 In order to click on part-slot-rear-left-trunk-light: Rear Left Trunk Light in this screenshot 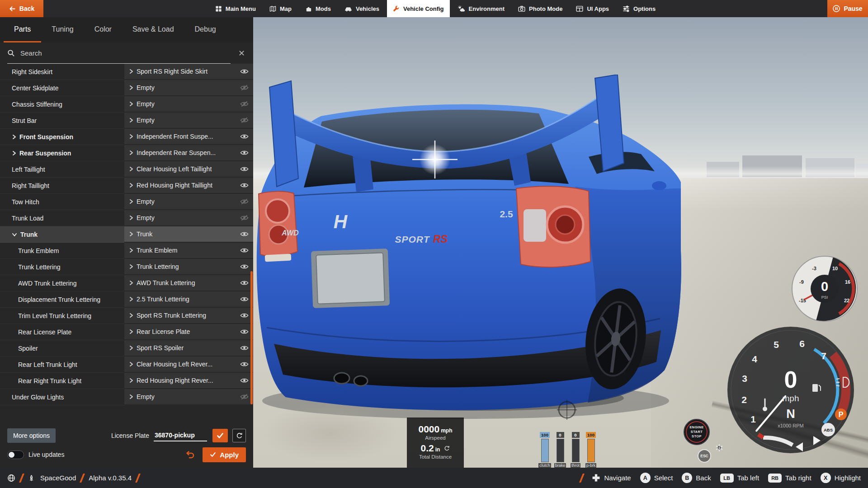, I will do `click(62, 365)`.